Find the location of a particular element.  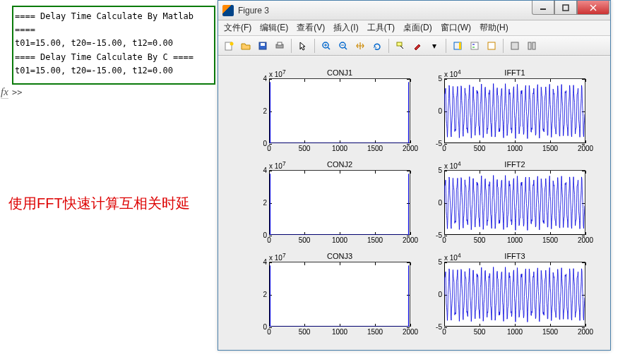

subplot-ifft2: IFFT2x 104-5050500100015002000 is located at coordinates (515, 202).